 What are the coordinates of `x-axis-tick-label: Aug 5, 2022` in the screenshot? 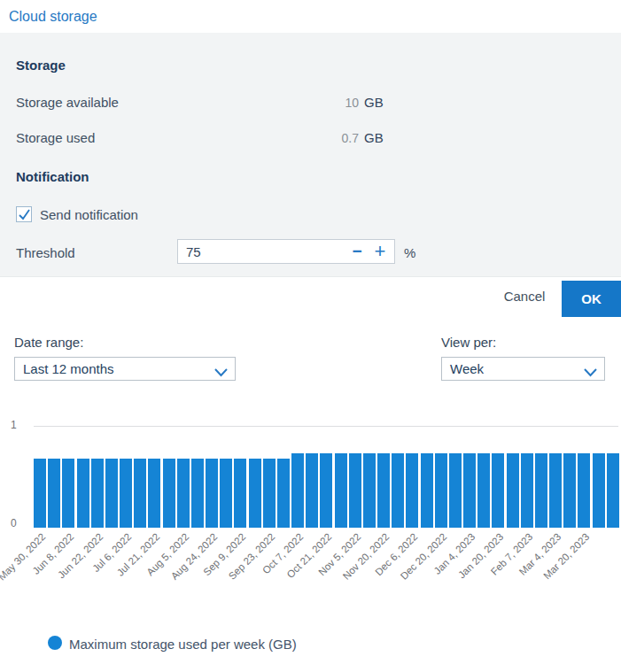 It's located at (146, 575).